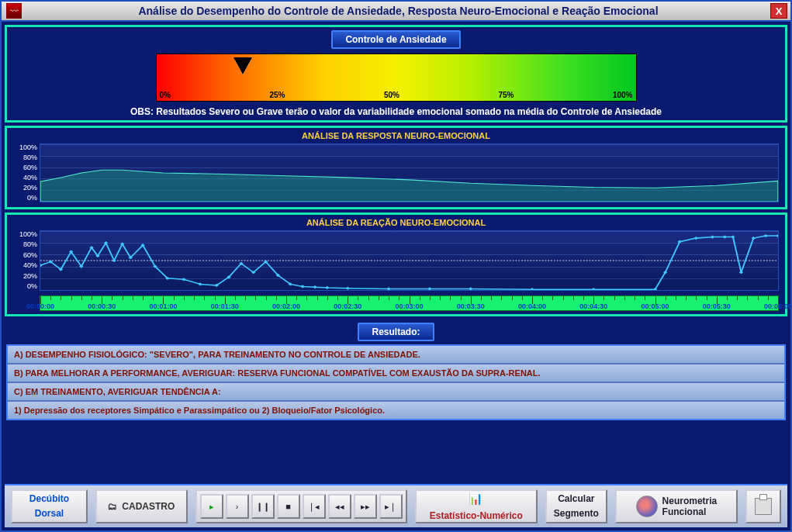  I want to click on rewind-button: ◂◂, so click(340, 506).